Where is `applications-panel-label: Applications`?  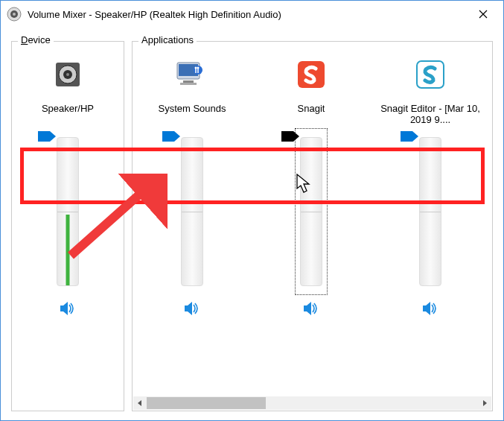
applications-panel-label: Applications is located at coordinates (168, 40).